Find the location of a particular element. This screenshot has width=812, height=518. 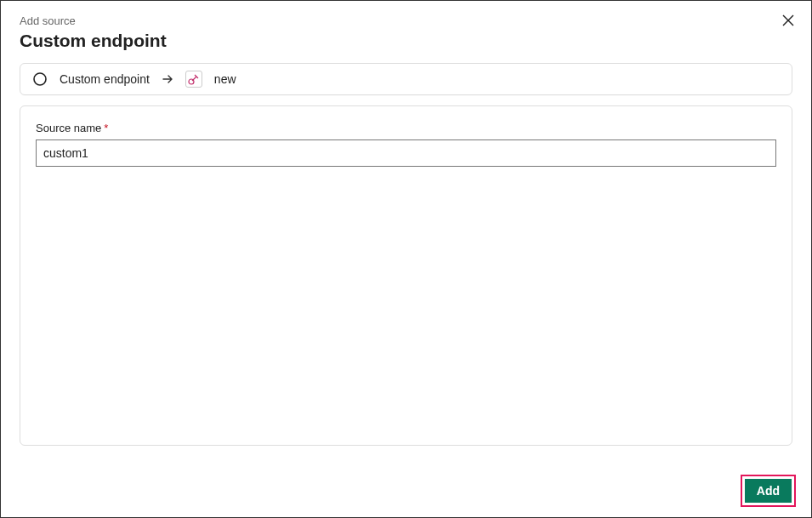

source-name-label: Source name * is located at coordinates (406, 128).